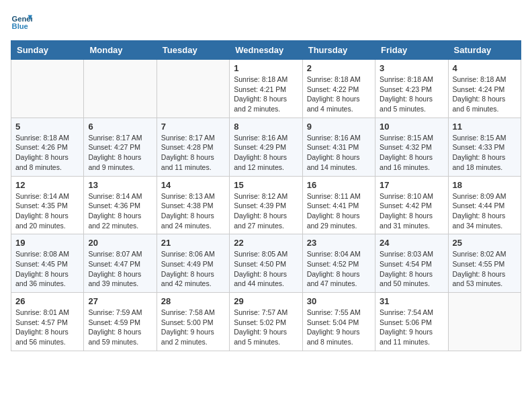 The image size is (532, 411). What do you see at coordinates (411, 211) in the screenshot?
I see `day-info: Sunrise: 8:10 AM Sunset: 4:42 PM Dayligh…` at bounding box center [411, 211].